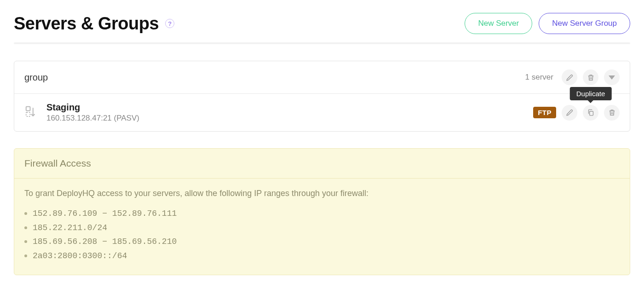 Image resolution: width=644 pixels, height=289 pixels. I want to click on server-actions: FTP Duplicate, so click(576, 113).